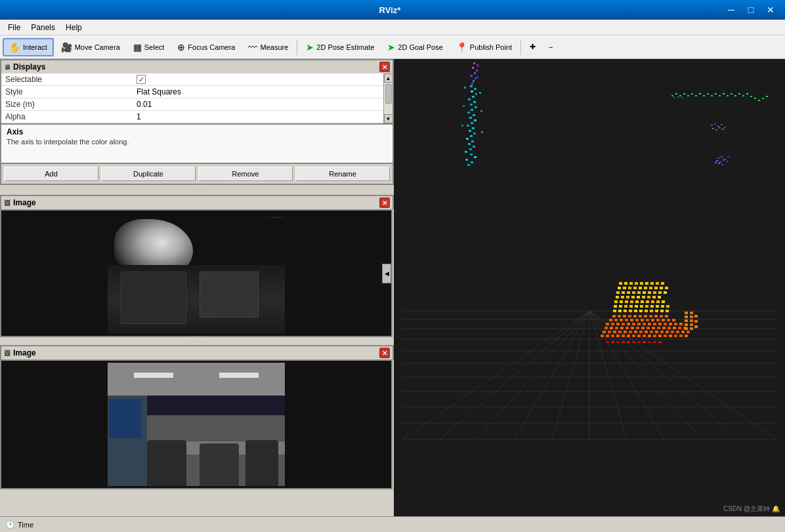  Describe the element at coordinates (343, 174) in the screenshot. I see `rename-button: Rename` at that location.